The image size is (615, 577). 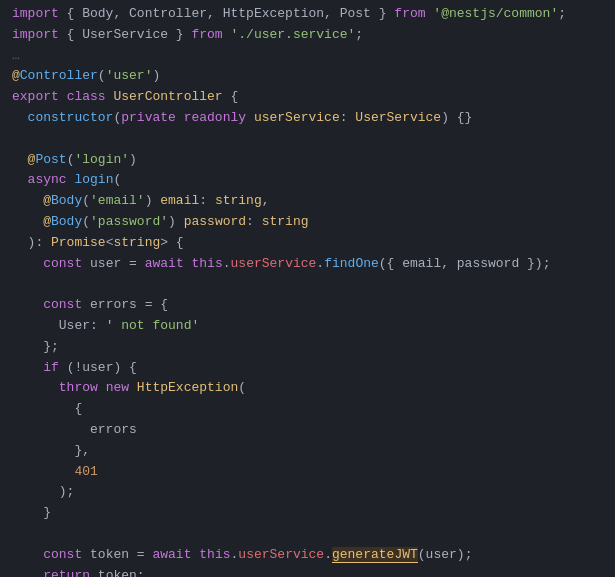 What do you see at coordinates (132, 264) in the screenshot?
I see `token: =` at bounding box center [132, 264].